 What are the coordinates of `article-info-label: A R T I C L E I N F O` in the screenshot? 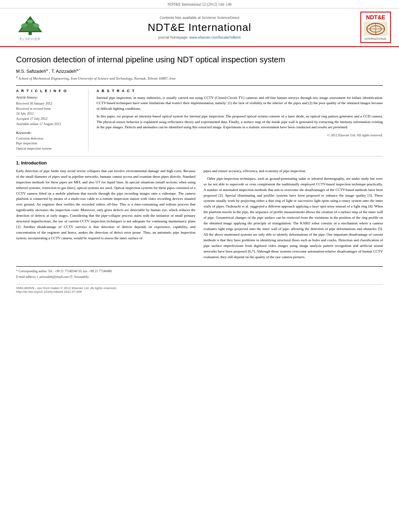 It's located at (50, 91).